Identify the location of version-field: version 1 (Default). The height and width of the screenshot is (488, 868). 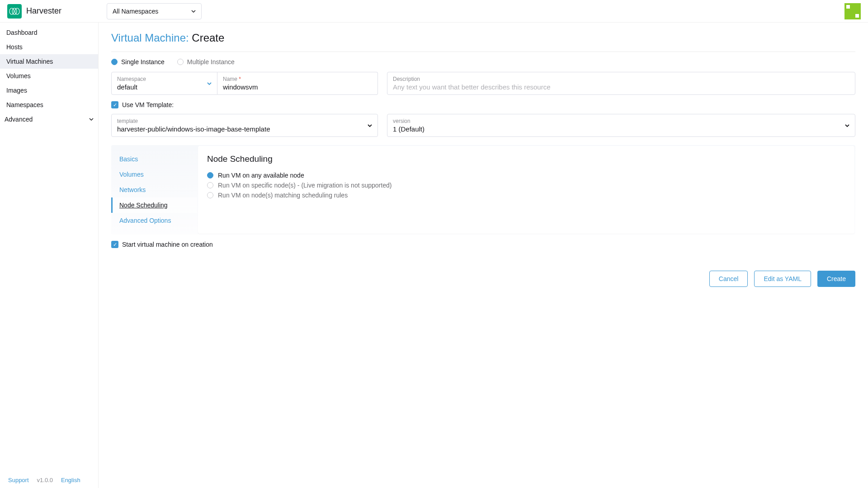
(621, 126).